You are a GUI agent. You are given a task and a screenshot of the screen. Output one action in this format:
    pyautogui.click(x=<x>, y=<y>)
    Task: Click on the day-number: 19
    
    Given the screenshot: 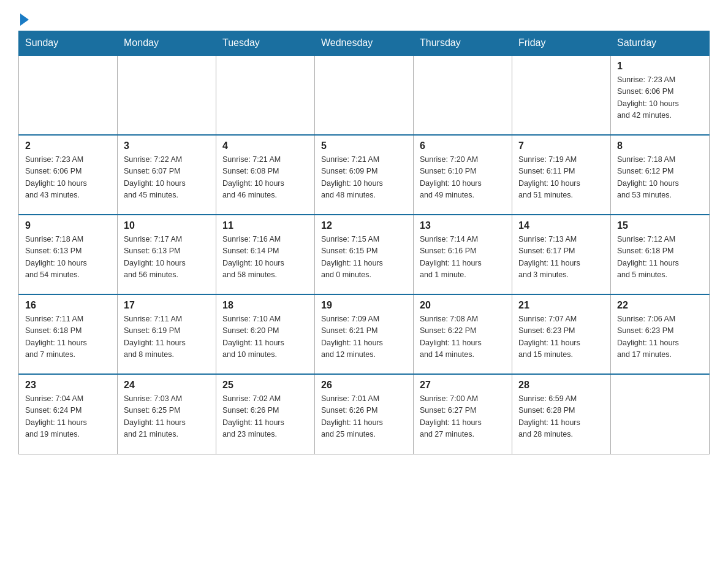 What is the action you would take?
    pyautogui.click(x=364, y=305)
    